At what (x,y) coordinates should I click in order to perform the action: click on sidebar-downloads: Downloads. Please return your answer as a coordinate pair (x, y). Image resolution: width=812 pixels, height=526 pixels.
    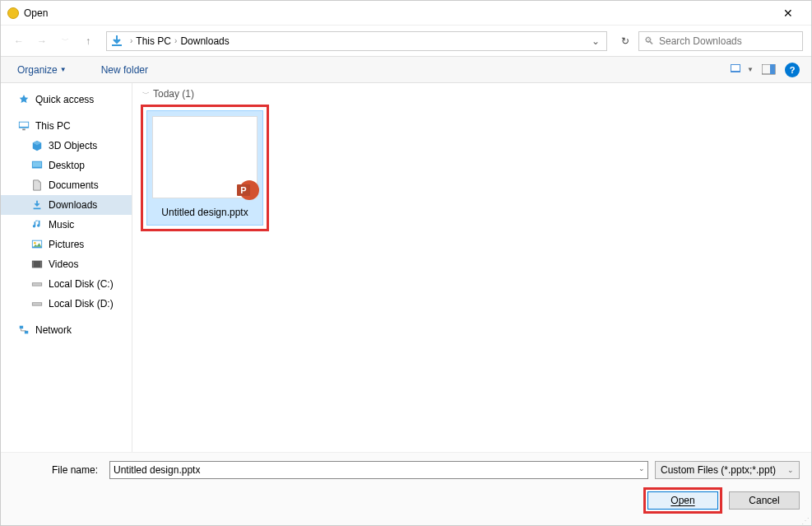
    Looking at the image, I should click on (66, 205).